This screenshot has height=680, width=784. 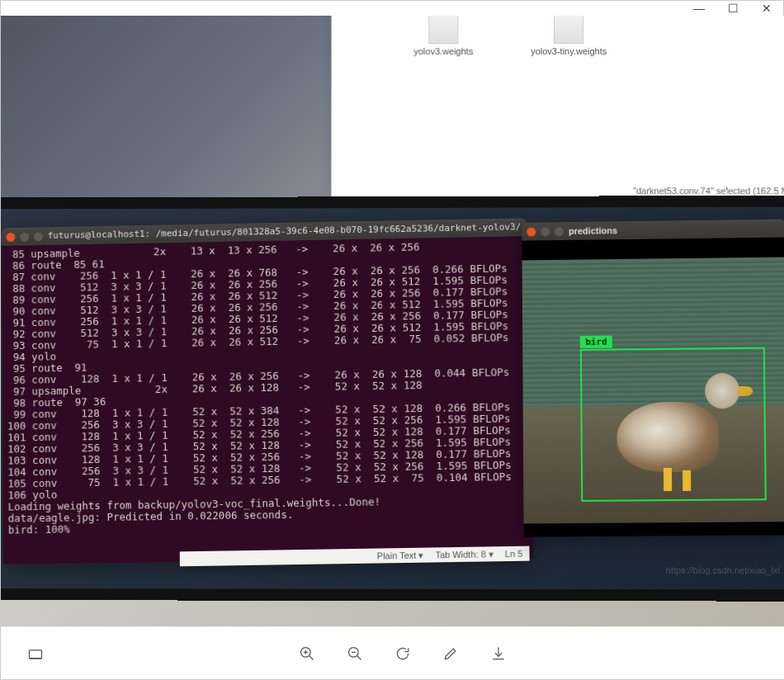 I want to click on editor-tab-select: Tab Width: 8 ▾, so click(x=464, y=555).